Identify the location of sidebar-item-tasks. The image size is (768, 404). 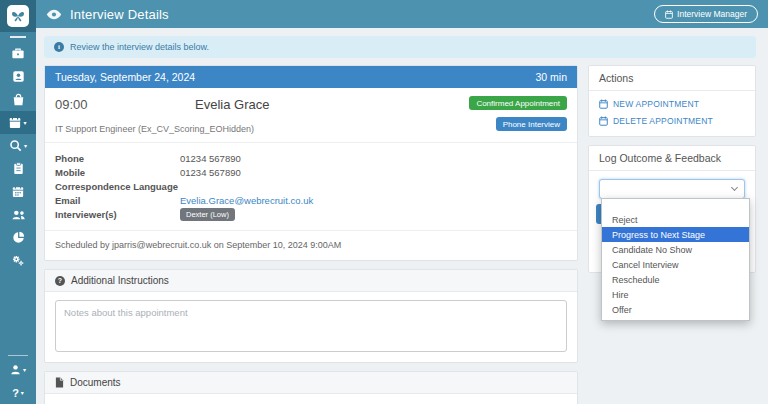
(18, 168).